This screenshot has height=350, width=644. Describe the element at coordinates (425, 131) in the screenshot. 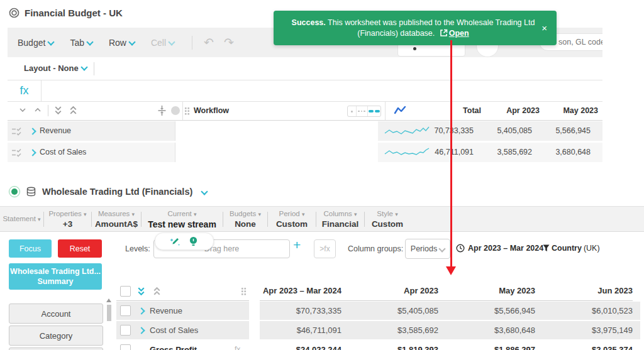

I see `cell-total: 70,733,335` at that location.